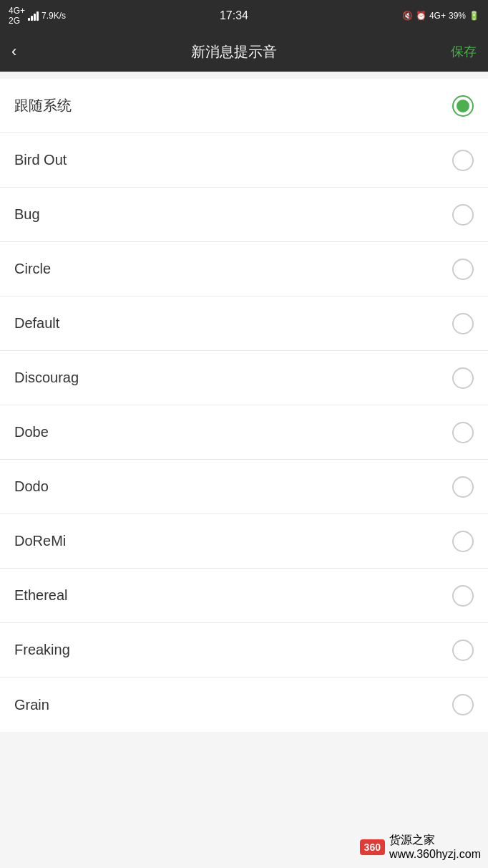 Image resolution: width=488 pixels, height=868 pixels. Describe the element at coordinates (244, 269) in the screenshot. I see `list-item-circle: Circle` at that location.